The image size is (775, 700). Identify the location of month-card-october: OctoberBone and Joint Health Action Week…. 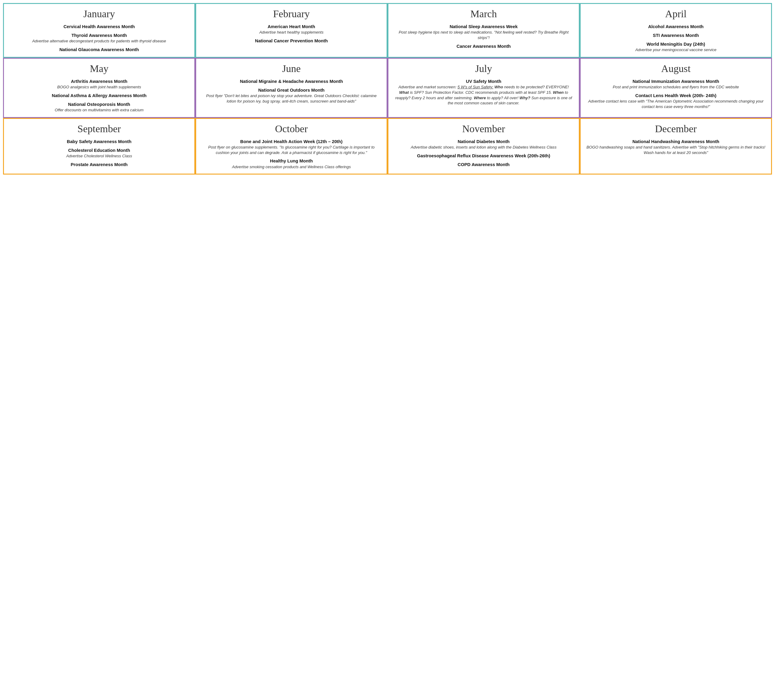
(291, 146).